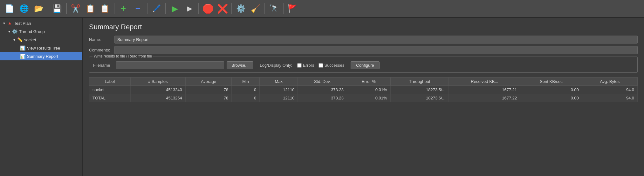 The width and height of the screenshot is (644, 176). Describe the element at coordinates (41, 56) in the screenshot. I see `sidebar-item-summary-report: 📊 Summary Report` at that location.